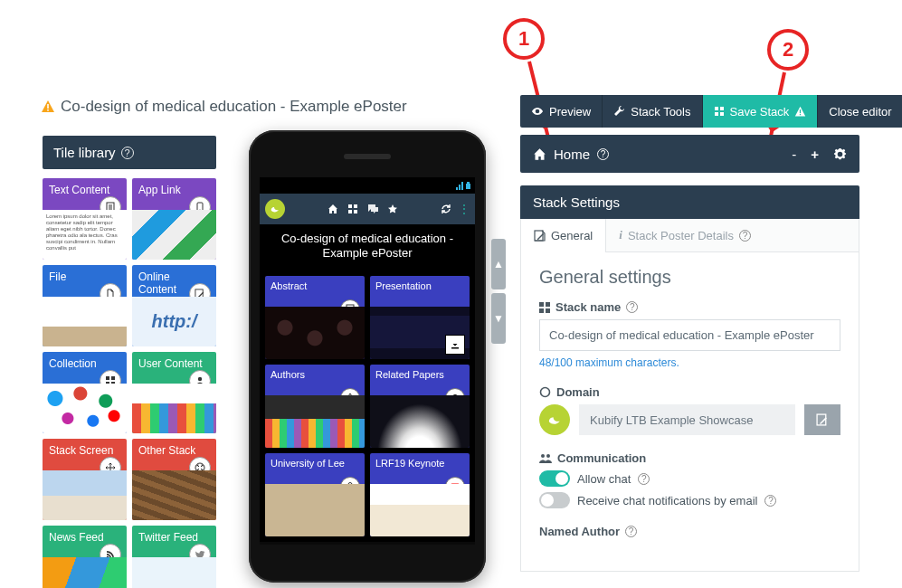  I want to click on gear-icon, so click(840, 154).